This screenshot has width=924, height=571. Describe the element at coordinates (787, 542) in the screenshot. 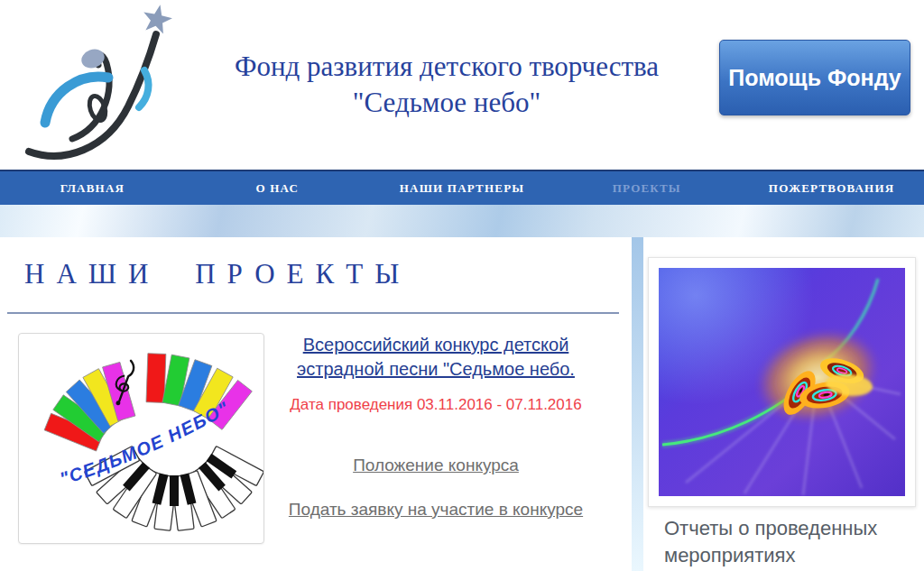

I see `reports-link: Отчеты о проведенных мероприятиях` at that location.